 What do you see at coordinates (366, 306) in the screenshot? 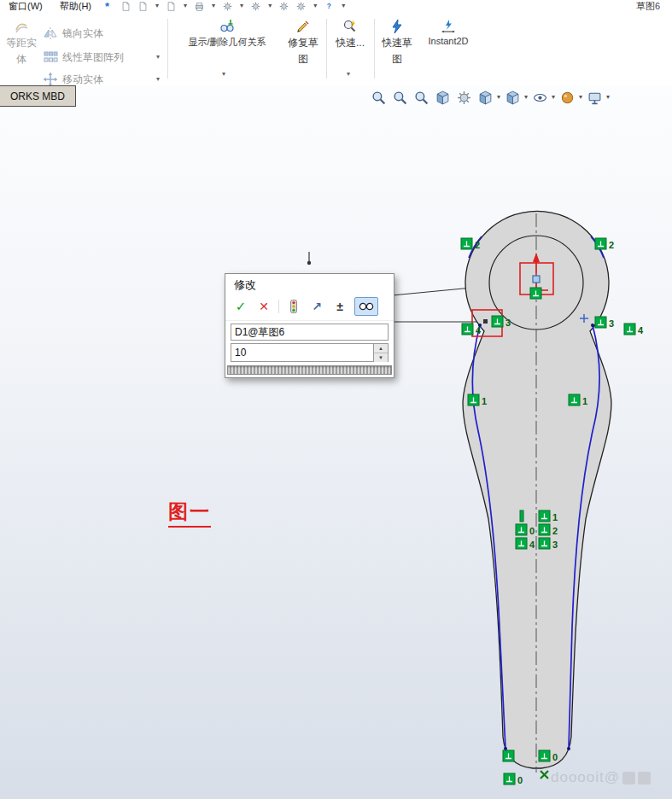
I see `spin-box-icon` at bounding box center [366, 306].